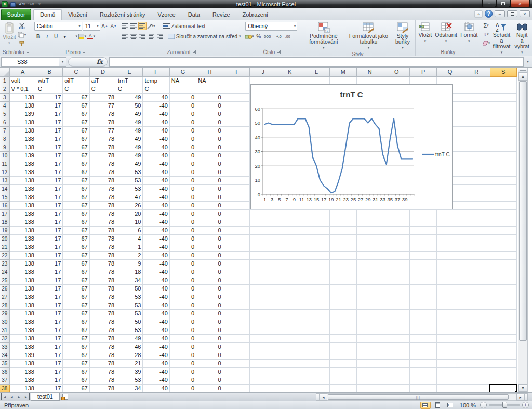 This screenshot has height=409, width=532. What do you see at coordinates (343, 263) in the screenshot?
I see `cell-M23` at bounding box center [343, 263].